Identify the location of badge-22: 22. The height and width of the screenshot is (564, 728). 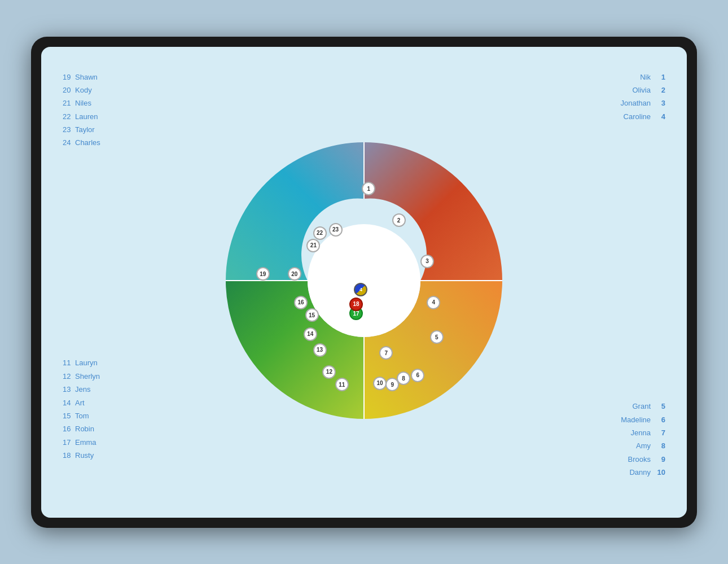
(320, 233).